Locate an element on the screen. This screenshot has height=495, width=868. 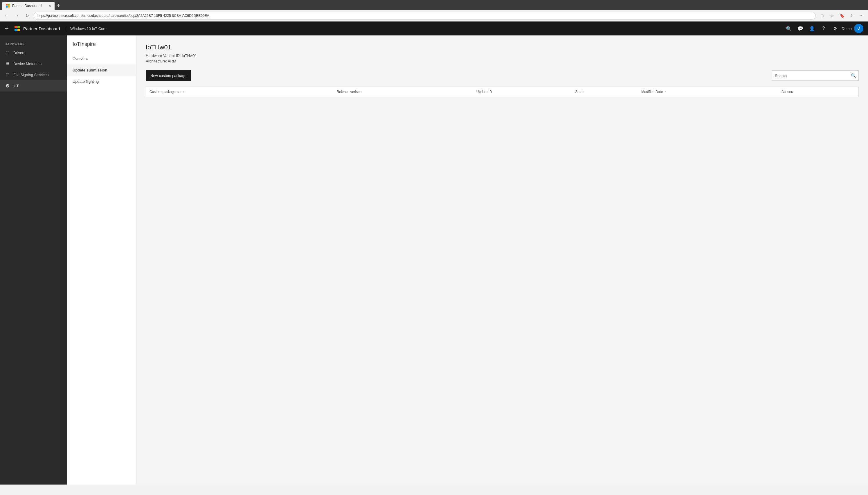
sidebar-item-drivers: □ Drivers is located at coordinates (33, 52).